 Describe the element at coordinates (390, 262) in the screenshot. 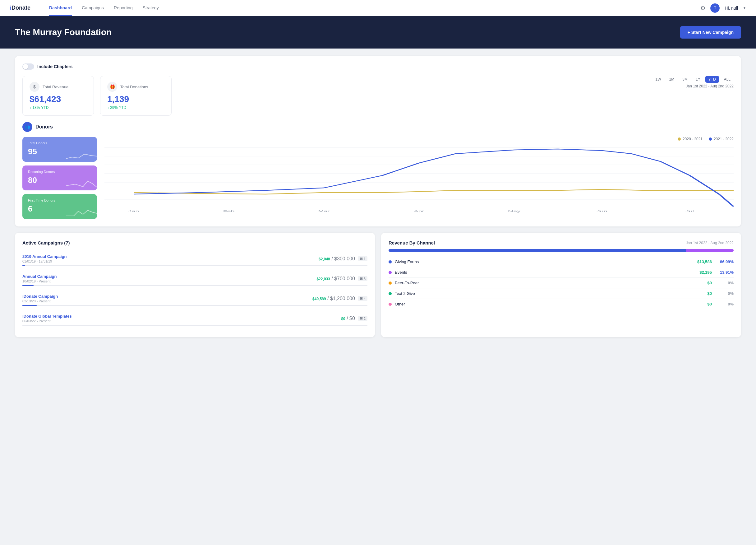

I see `channel-dot-giving-forms` at that location.